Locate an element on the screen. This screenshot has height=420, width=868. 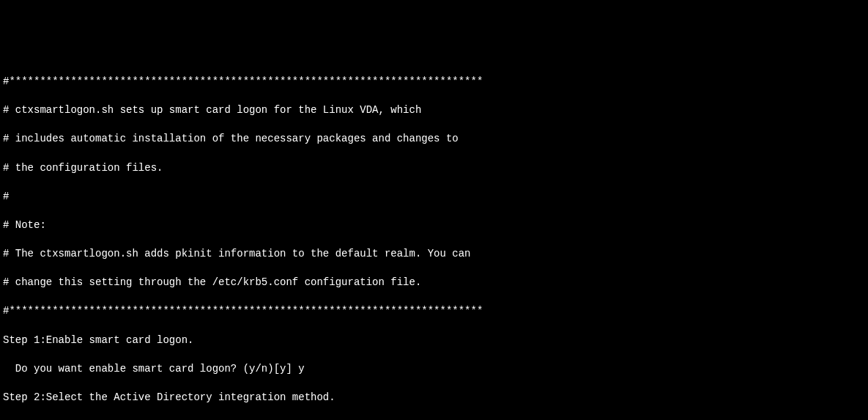
header-line-1: # ctxsmartlogon.sh sets up smart card lo… is located at coordinates (434, 111).